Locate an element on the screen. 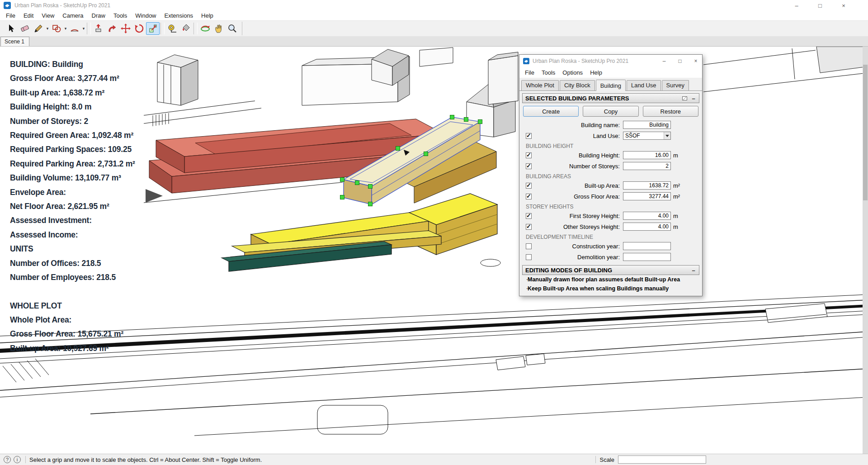 This screenshot has height=465, width=868. select-tool-button is located at coordinates (11, 28).